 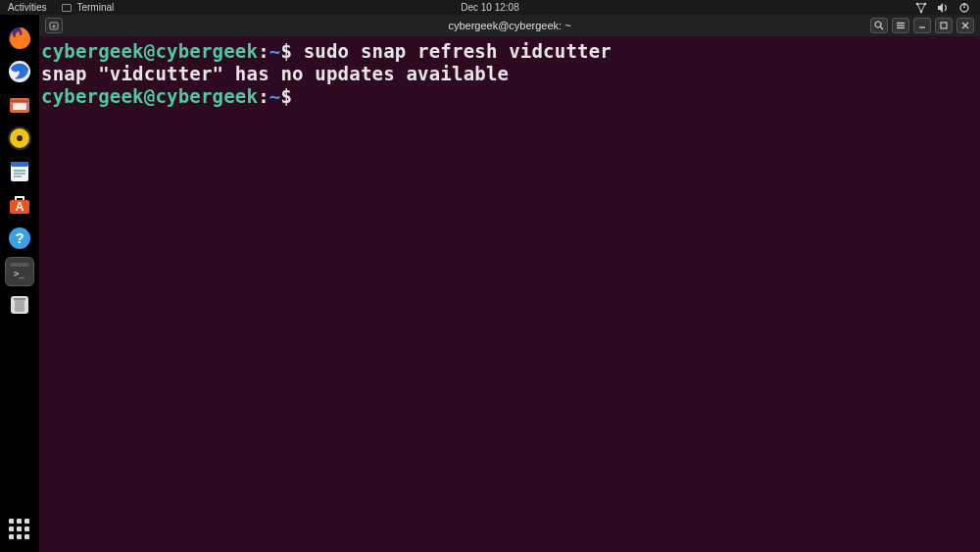 I want to click on window-titlebar: cybergeek@cybergeek: ~, so click(x=510, y=25).